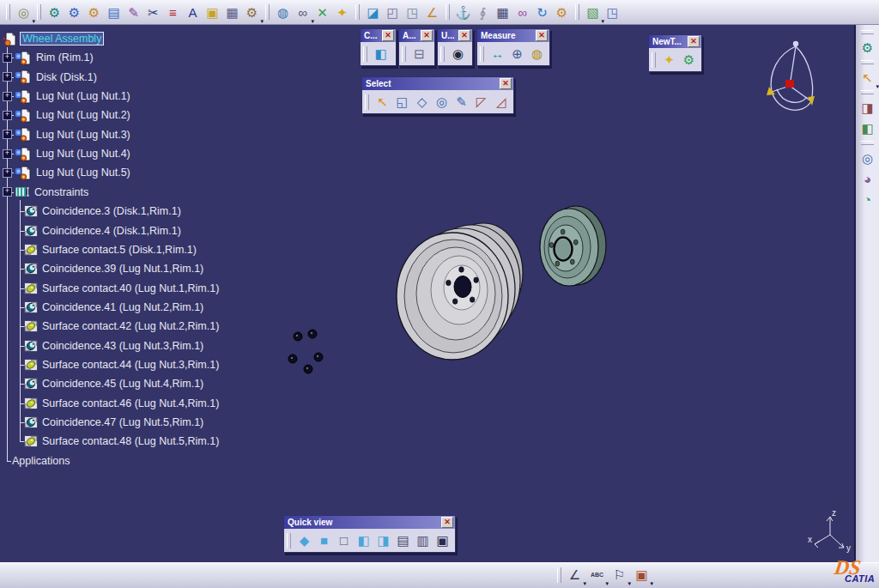 The width and height of the screenshot is (879, 588). What do you see at coordinates (67, 96) in the screenshot?
I see `tree-node-part: +Lug Nut (Lug Nut.1)` at bounding box center [67, 96].